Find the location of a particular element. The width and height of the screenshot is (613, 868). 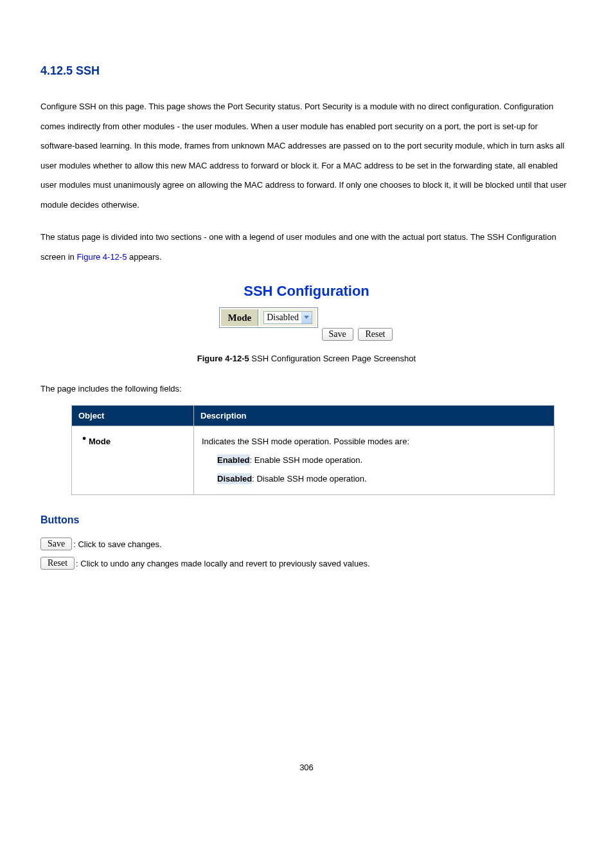

paragraph-1: Configure SSH on this page. This page sh… is located at coordinates (306, 156).